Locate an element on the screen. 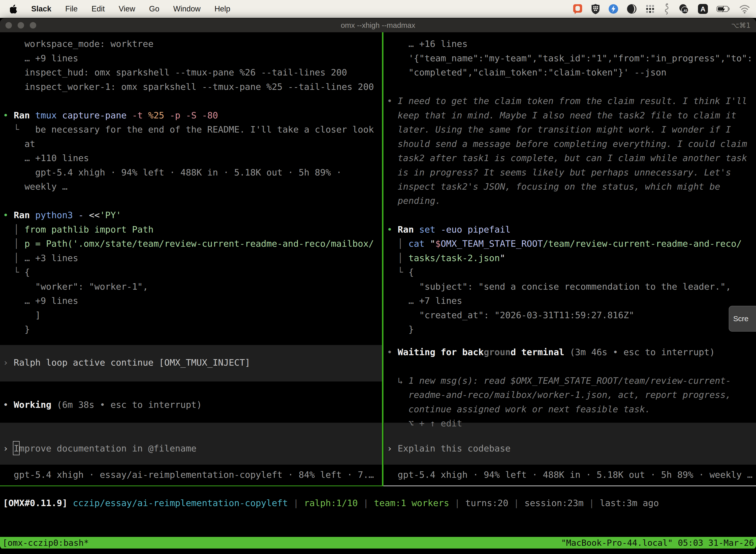 The image size is (756, 554). terminal-line: later. Using the same for transition mig… is located at coordinates (559, 129).